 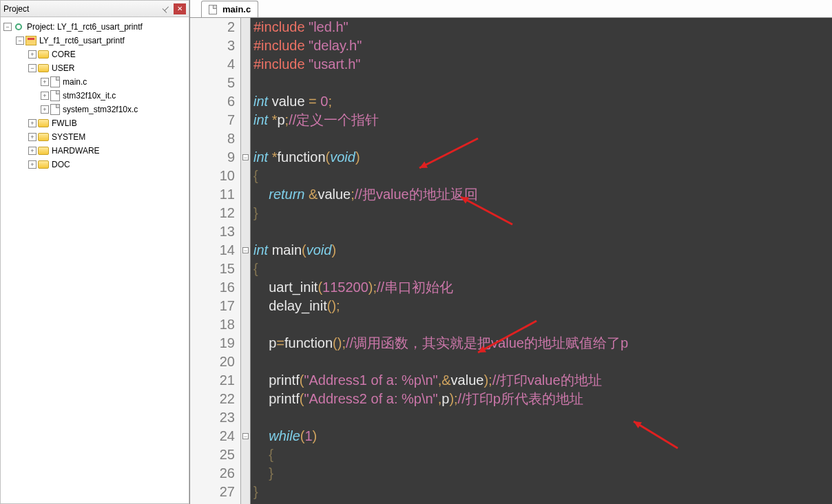 What do you see at coordinates (95, 27) in the screenshot?
I see `tree-root: − Project: LY_f1_rct6_usart_printf` at bounding box center [95, 27].